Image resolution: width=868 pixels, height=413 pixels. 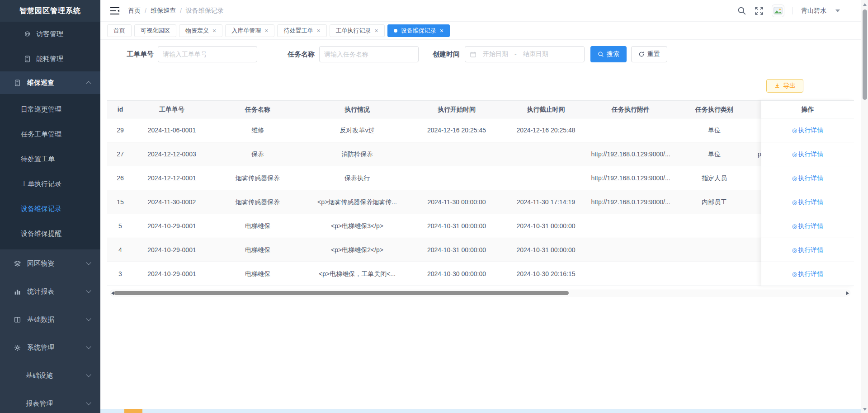 I want to click on cell-id: 3, so click(x=120, y=274).